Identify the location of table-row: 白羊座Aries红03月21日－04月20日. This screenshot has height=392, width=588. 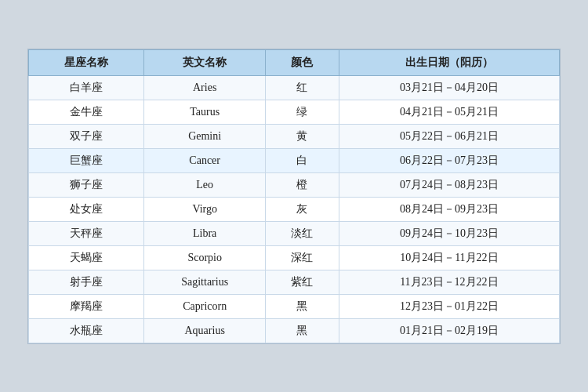
(295, 88).